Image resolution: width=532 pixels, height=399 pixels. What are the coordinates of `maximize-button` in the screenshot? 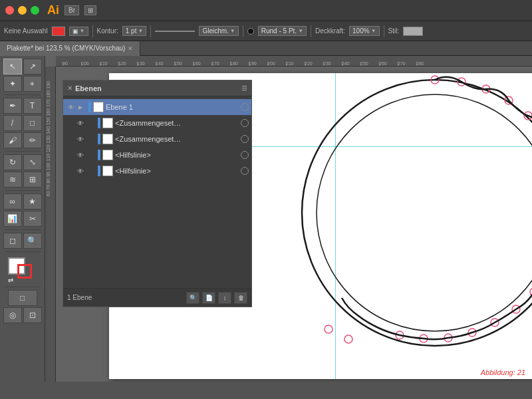 It's located at (35, 11).